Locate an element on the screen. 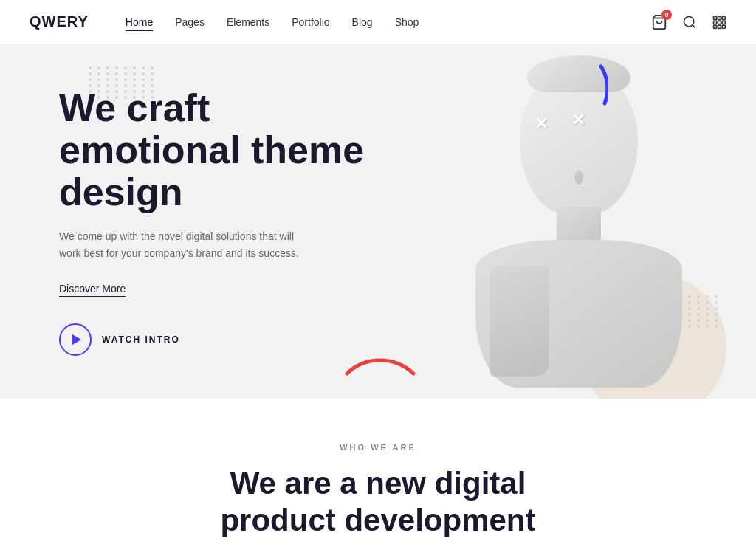 The width and height of the screenshot is (756, 550). watch-intro-label: WATCH INTRO is located at coordinates (141, 340).